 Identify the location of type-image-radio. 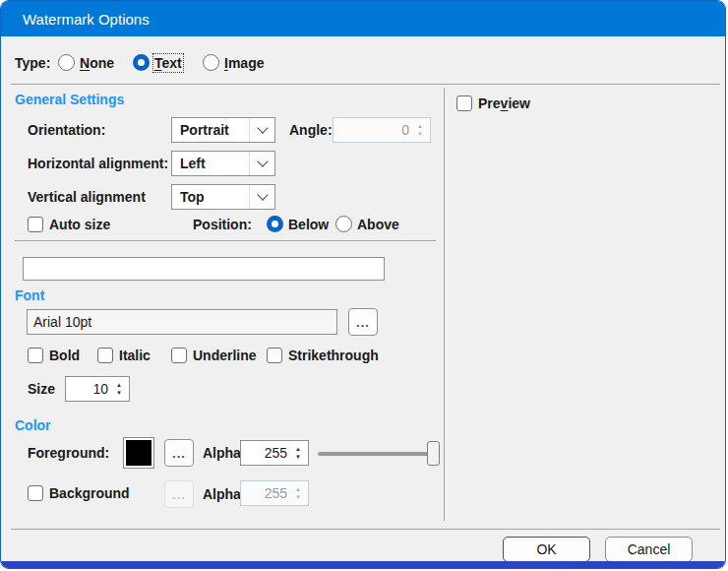
(211, 63).